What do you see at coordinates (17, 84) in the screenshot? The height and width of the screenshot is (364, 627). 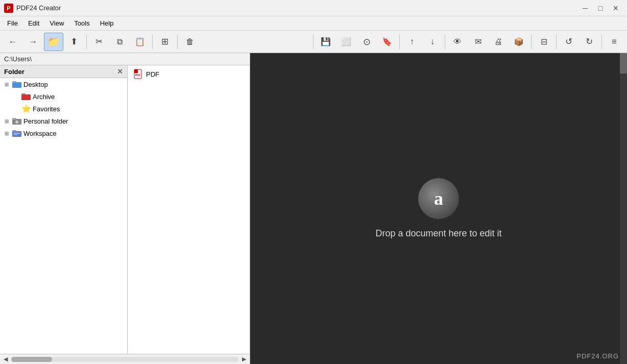 I see `folder-icon-desktop` at bounding box center [17, 84].